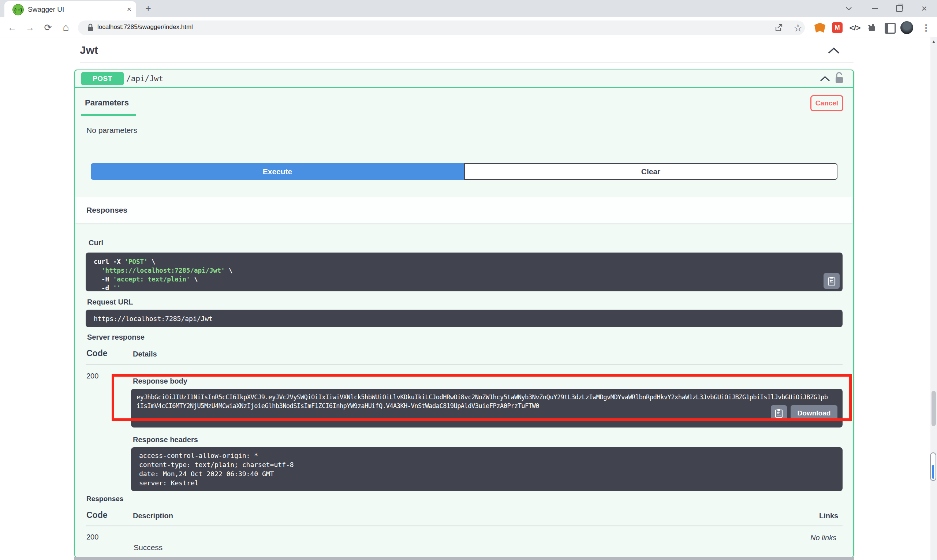 Image resolution: width=937 pixels, height=560 pixels. I want to click on next-section-edge, so click(464, 558).